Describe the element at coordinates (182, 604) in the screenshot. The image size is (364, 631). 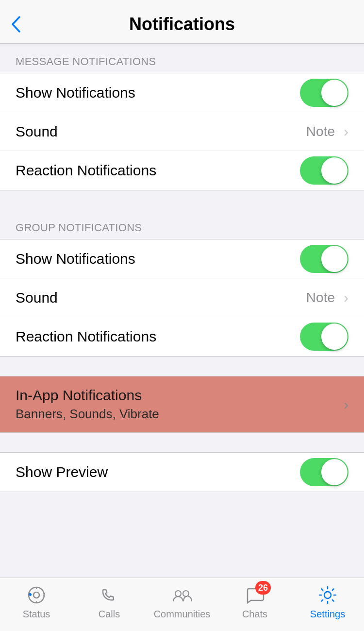
I see `tab-bar: Status Calls Communities 2` at that location.